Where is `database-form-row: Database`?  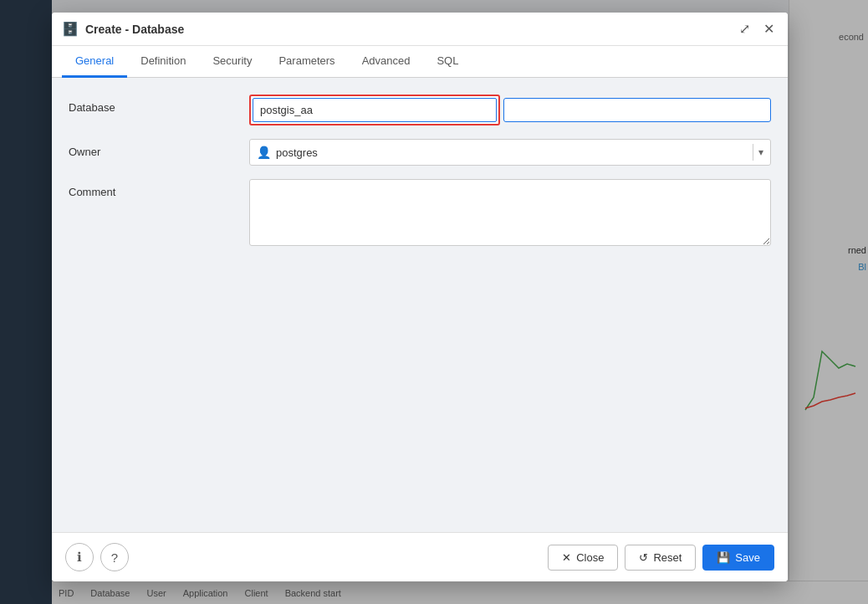
database-form-row: Database is located at coordinates (420, 110).